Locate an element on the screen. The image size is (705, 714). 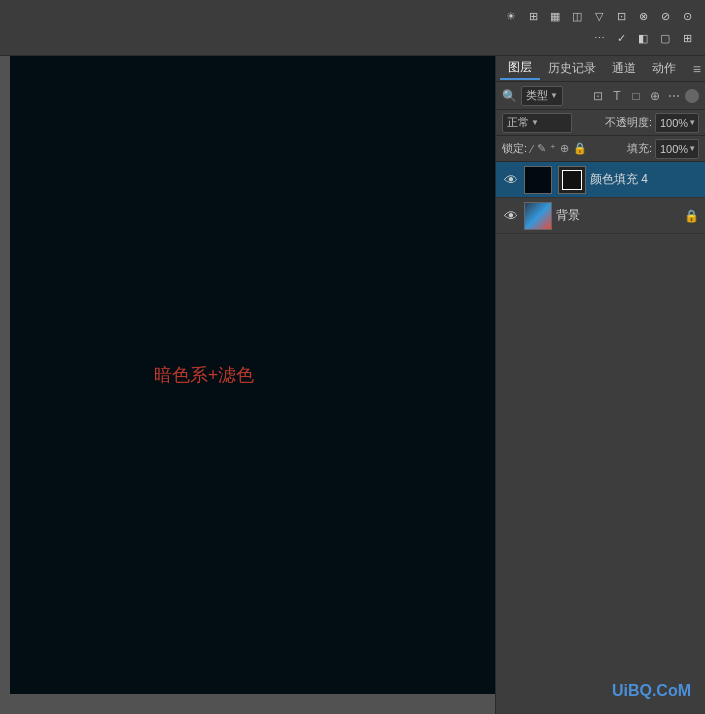
toolbar-icon-3: ▦ is located at coordinates (555, 17).